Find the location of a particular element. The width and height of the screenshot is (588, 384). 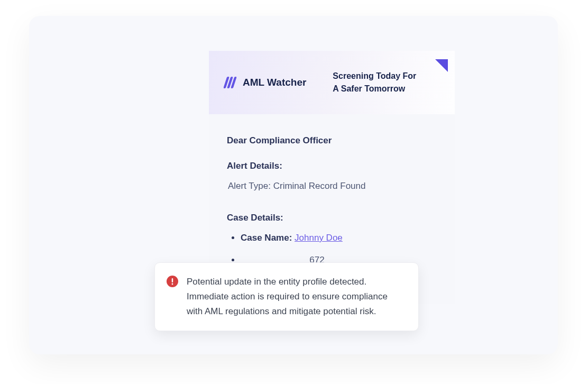

alert-toast: Potential update in the entity profile d… is located at coordinates (287, 297).